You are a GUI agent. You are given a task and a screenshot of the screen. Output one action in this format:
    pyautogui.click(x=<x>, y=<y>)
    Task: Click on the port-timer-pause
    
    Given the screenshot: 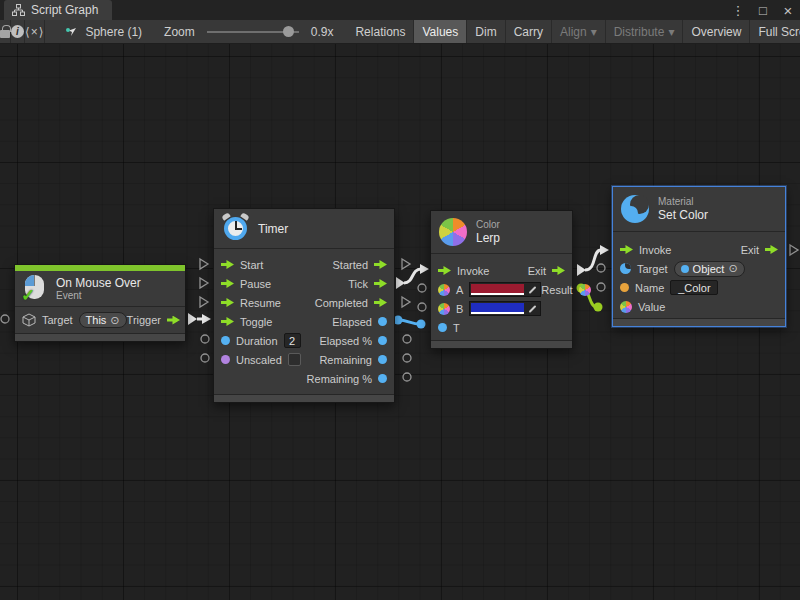 What is the action you would take?
    pyautogui.click(x=204, y=283)
    